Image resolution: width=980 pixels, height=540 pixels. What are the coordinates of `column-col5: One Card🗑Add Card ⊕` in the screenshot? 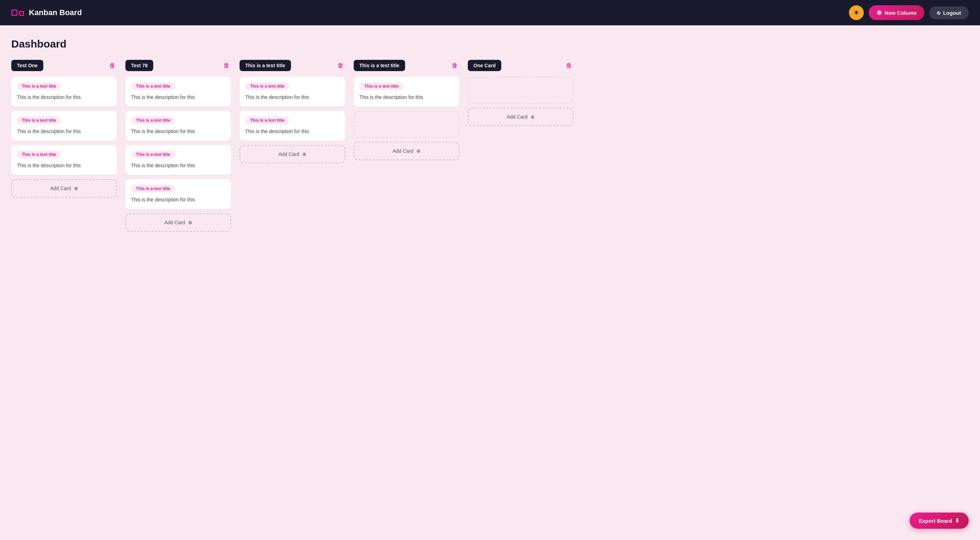 It's located at (520, 93).